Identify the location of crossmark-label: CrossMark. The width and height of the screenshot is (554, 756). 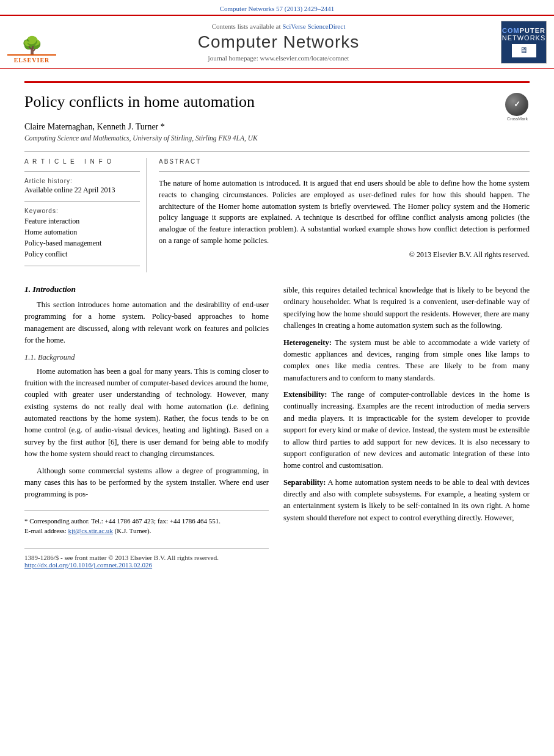
(517, 118).